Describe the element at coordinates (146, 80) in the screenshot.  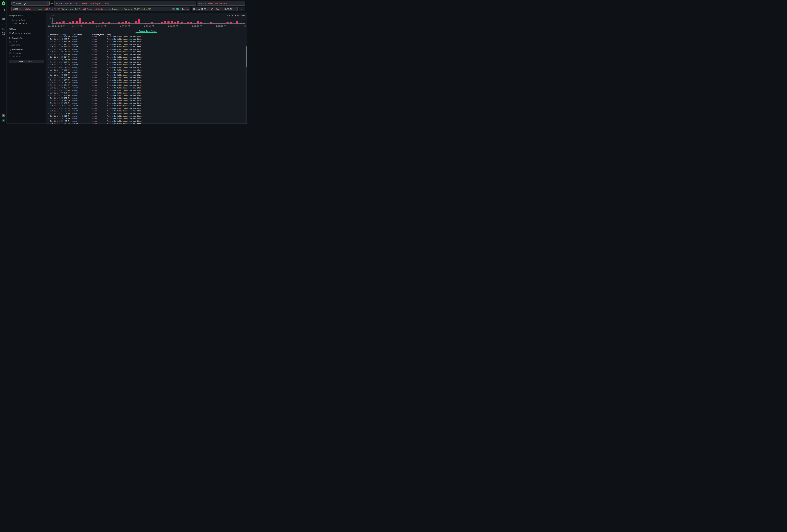
I see `table-row: >Jun 11 1:53:41.873 PMpaymenterrorVisa c…` at that location.